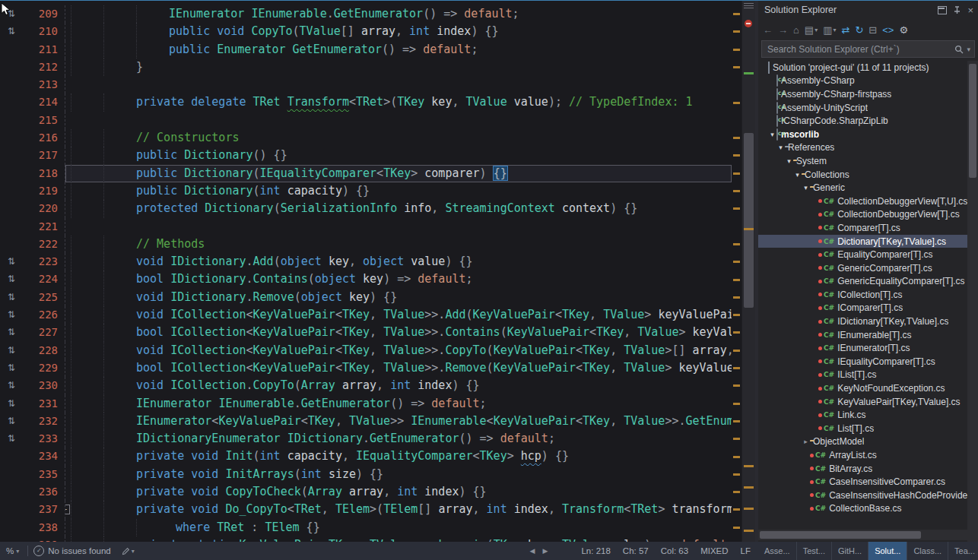  I want to click on line-number: 211, so click(44, 50).